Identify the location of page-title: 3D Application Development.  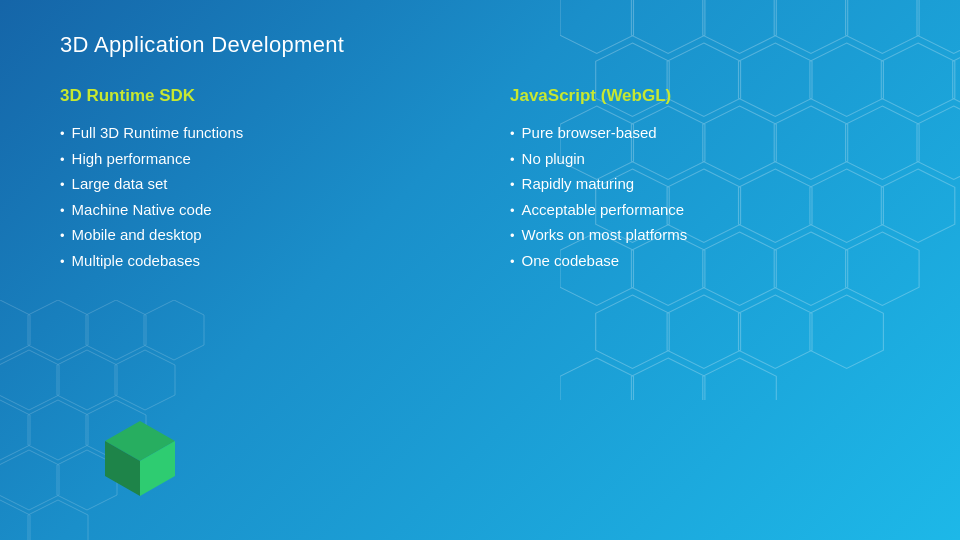
(480, 45).